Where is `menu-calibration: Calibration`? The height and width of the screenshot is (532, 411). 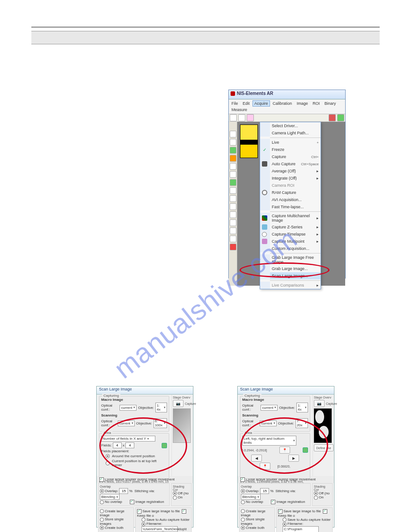 menu-calibration: Calibration is located at coordinates (282, 103).